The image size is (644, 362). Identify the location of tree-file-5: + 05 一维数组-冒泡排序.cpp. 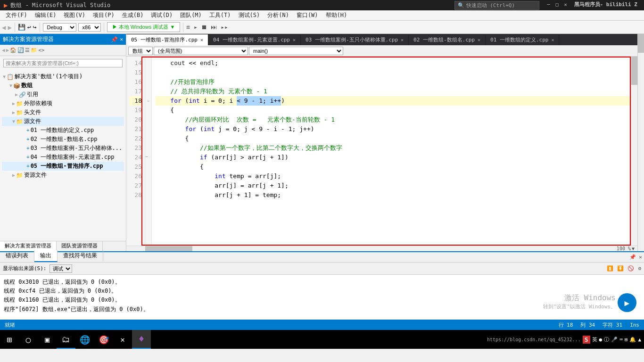
(63, 166).